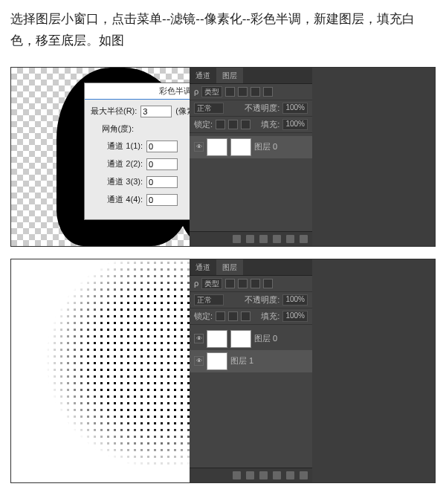  Describe the element at coordinates (156, 112) in the screenshot. I see `max-radius-input` at that location.